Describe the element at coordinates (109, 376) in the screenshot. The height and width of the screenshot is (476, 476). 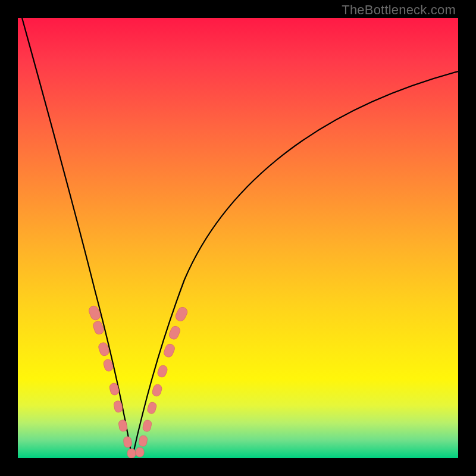
I see `beads-left` at that location.